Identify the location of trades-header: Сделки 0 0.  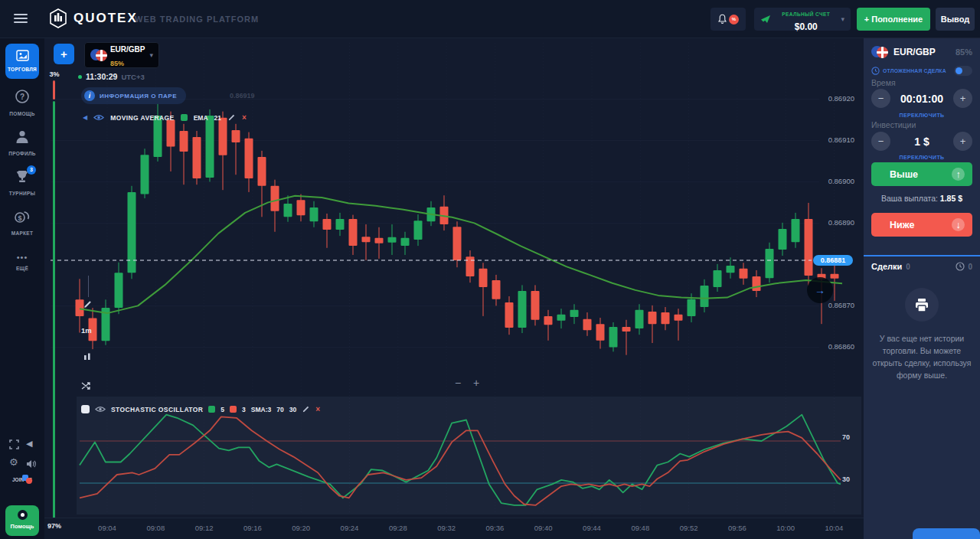
(922, 266).